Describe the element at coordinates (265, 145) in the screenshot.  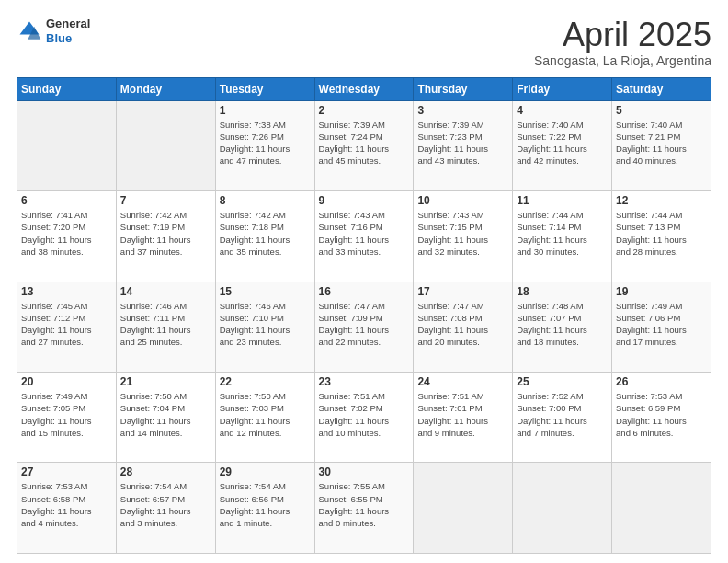
I see `calendar-cell: 1Sunrise: 7:38 AM Sunset: 7:26 PM Daylig…` at that location.